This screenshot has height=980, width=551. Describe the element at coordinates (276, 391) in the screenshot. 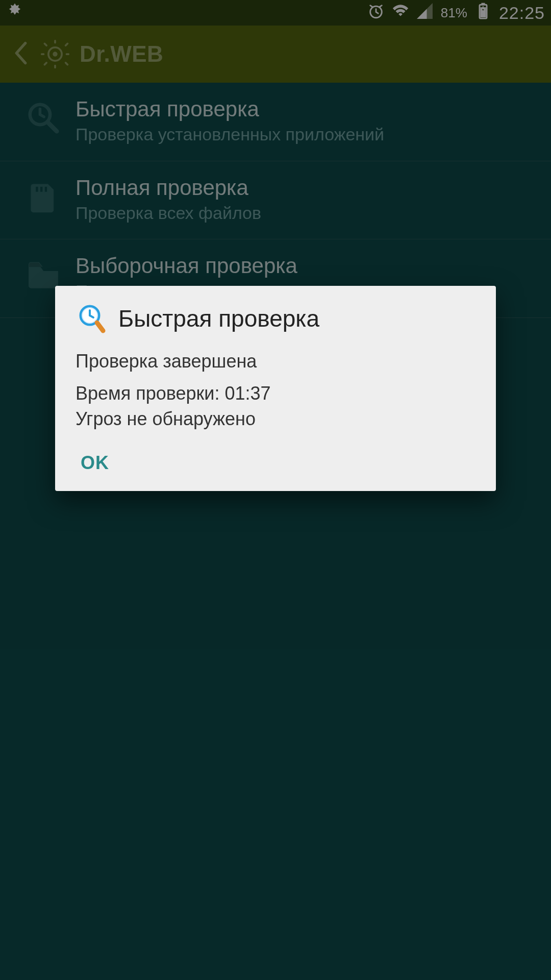

I see `dialog-body: Проверка завершена Время проверки: 01:37…` at that location.